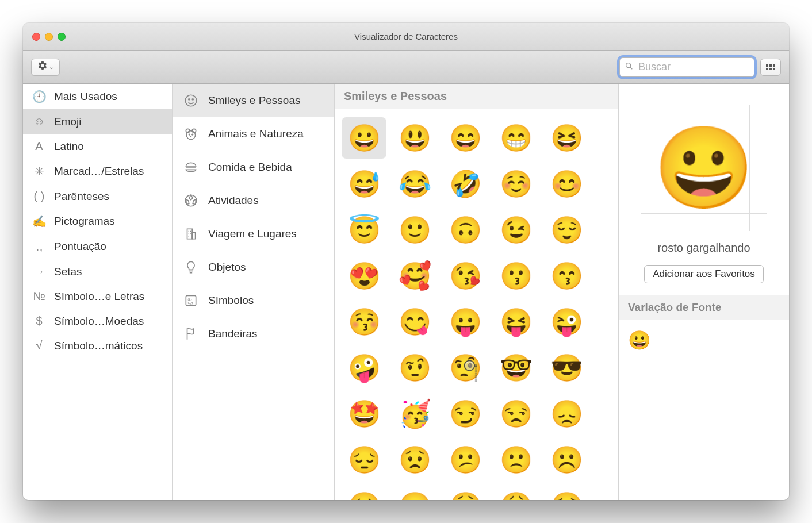  What do you see at coordinates (227, 267) in the screenshot?
I see `subcategory-label: Objetos` at bounding box center [227, 267].